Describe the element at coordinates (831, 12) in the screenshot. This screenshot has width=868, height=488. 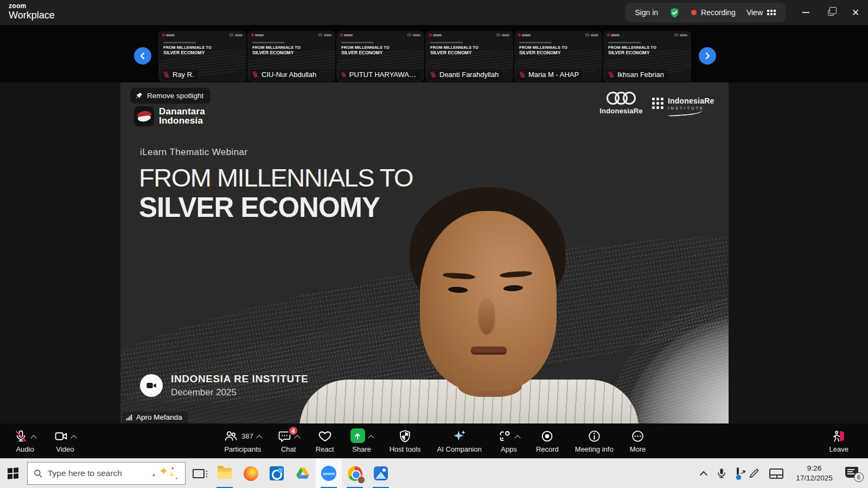
I see `restore-button` at that location.